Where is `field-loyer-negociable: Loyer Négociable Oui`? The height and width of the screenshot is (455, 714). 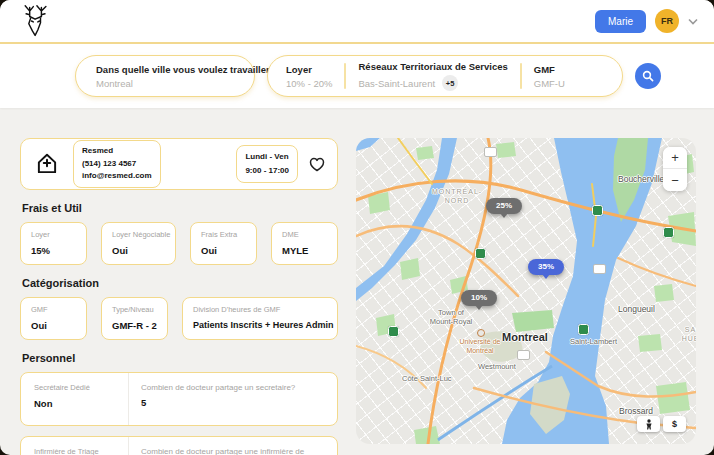 field-loyer-negociable: Loyer Négociable Oui is located at coordinates (138, 244).